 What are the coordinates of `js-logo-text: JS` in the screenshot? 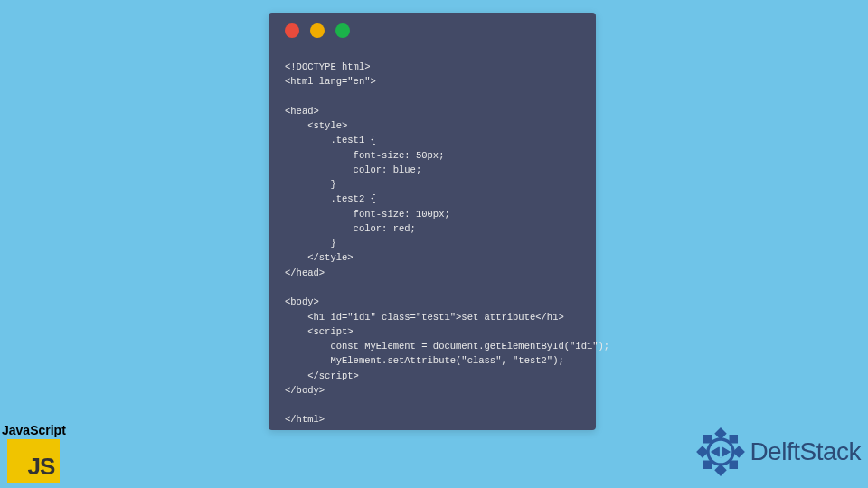 It's located at (42, 466).